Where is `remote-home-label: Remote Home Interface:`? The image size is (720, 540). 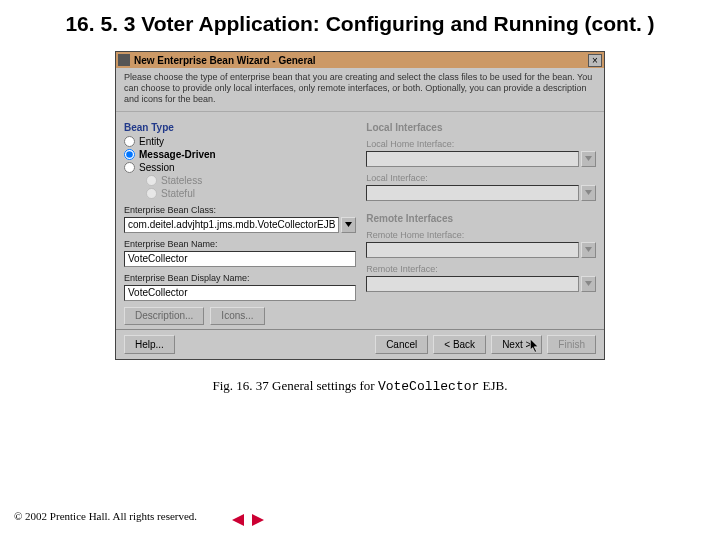 remote-home-label: Remote Home Interface: is located at coordinates (481, 235).